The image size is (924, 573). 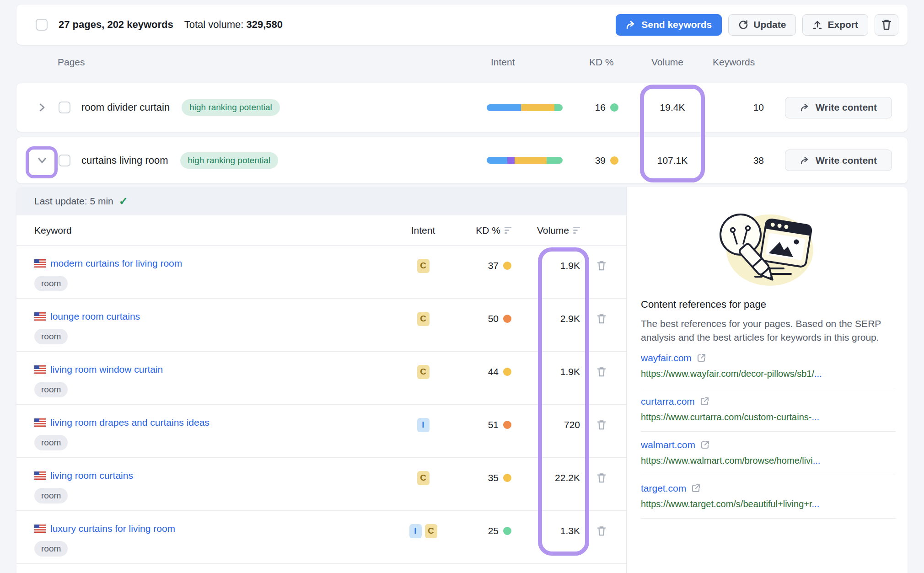 What do you see at coordinates (663, 488) in the screenshot?
I see `reference-domain-link: target.com` at bounding box center [663, 488].